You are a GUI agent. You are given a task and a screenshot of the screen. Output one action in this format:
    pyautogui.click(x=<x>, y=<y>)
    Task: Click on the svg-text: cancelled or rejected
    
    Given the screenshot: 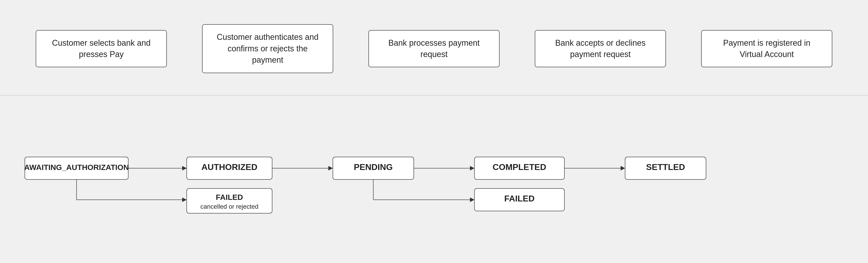 What is the action you would take?
    pyautogui.click(x=229, y=206)
    